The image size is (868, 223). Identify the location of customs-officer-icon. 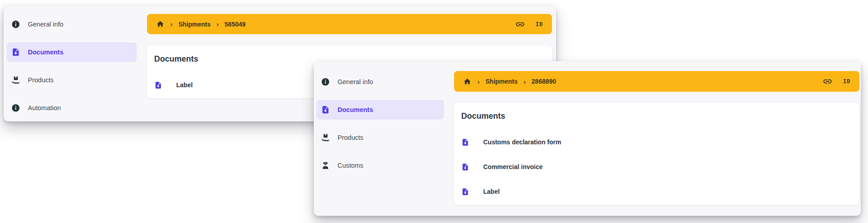
(325, 165).